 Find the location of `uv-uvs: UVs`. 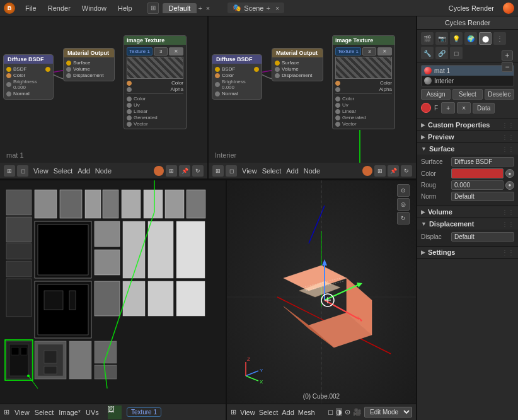

uv-uvs: UVs is located at coordinates (92, 412).